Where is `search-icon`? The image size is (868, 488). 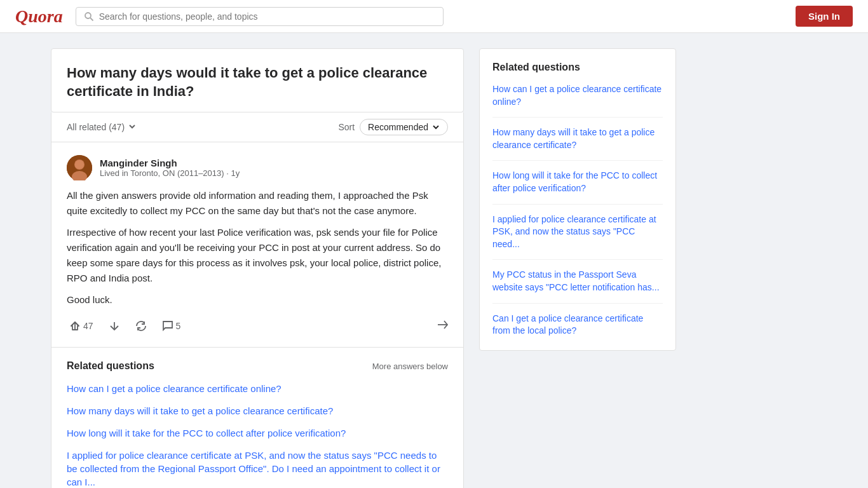
search-icon is located at coordinates (89, 17).